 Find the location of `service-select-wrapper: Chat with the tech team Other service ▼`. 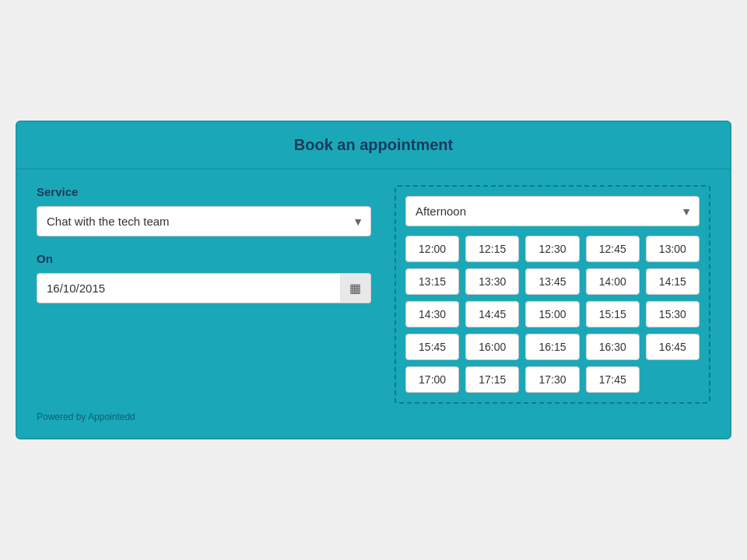

service-select-wrapper: Chat with the tech team Other service ▼ is located at coordinates (204, 221).